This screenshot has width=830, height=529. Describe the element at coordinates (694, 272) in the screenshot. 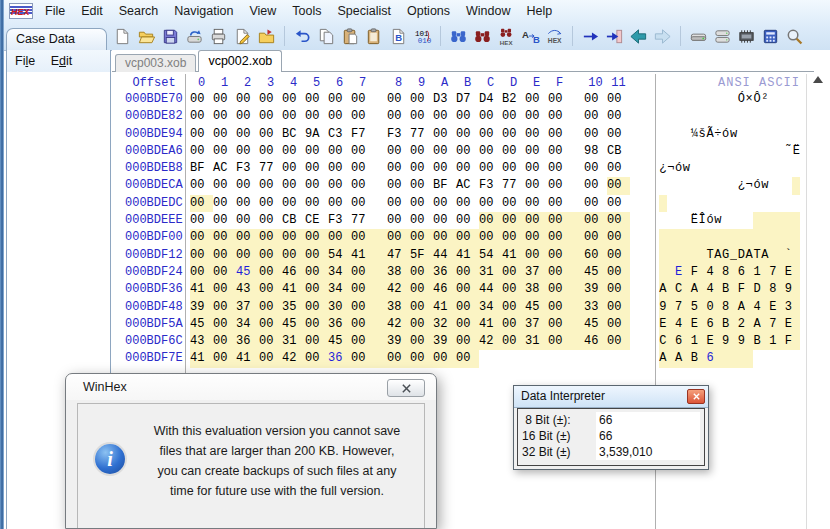

I see `ascii-cell: F` at that location.